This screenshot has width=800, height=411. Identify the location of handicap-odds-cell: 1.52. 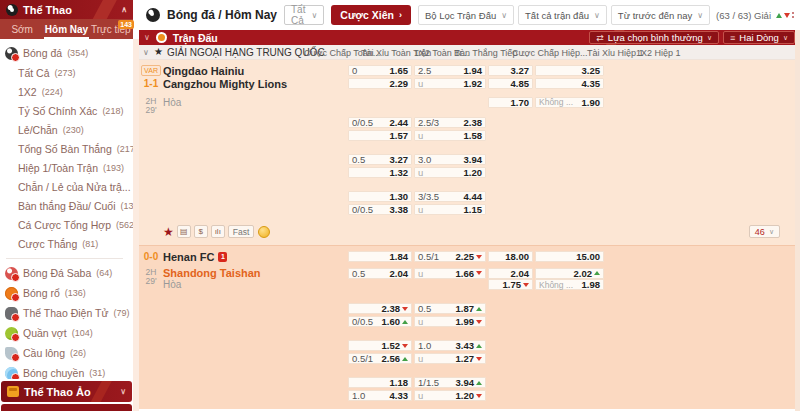
(380, 346).